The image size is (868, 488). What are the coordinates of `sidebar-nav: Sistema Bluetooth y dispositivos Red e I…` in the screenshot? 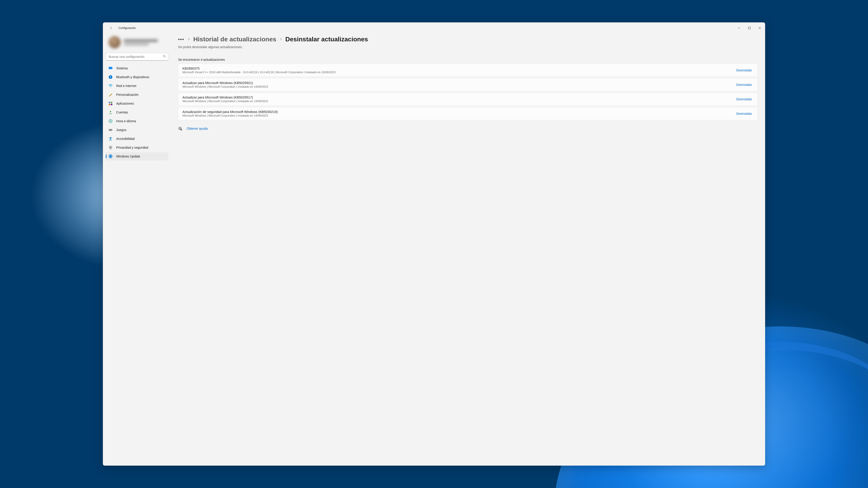 It's located at (137, 112).